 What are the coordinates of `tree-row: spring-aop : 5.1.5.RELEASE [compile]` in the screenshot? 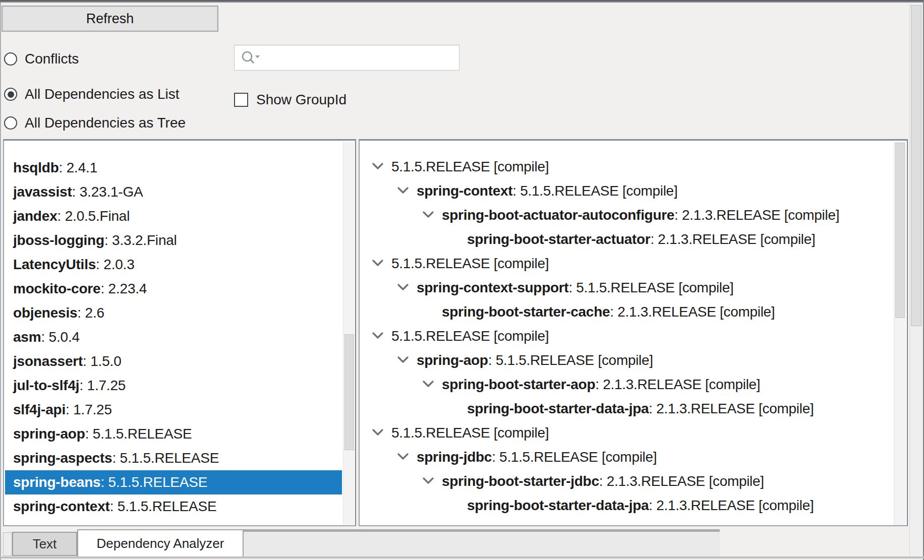 It's located at (626, 360).